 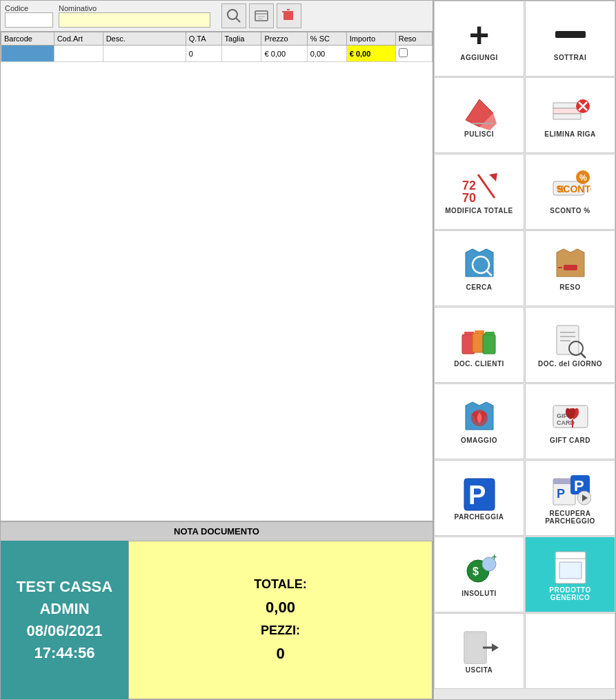 I want to click on pezzi-value: 0, so click(x=280, y=654).